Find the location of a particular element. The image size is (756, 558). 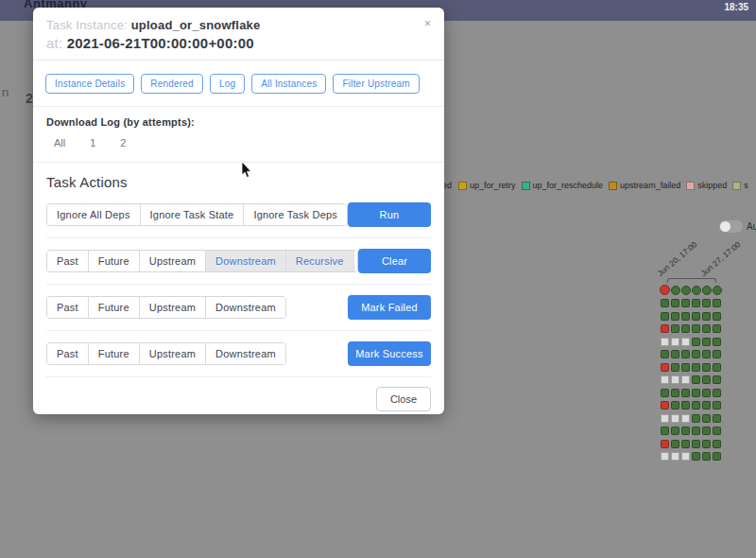

auto-refresh-toggle is located at coordinates (731, 227).